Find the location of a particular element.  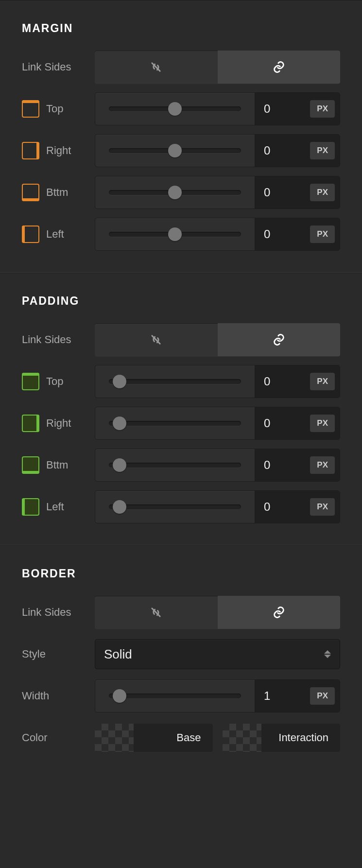

margin-top-label: Top is located at coordinates (54, 109).